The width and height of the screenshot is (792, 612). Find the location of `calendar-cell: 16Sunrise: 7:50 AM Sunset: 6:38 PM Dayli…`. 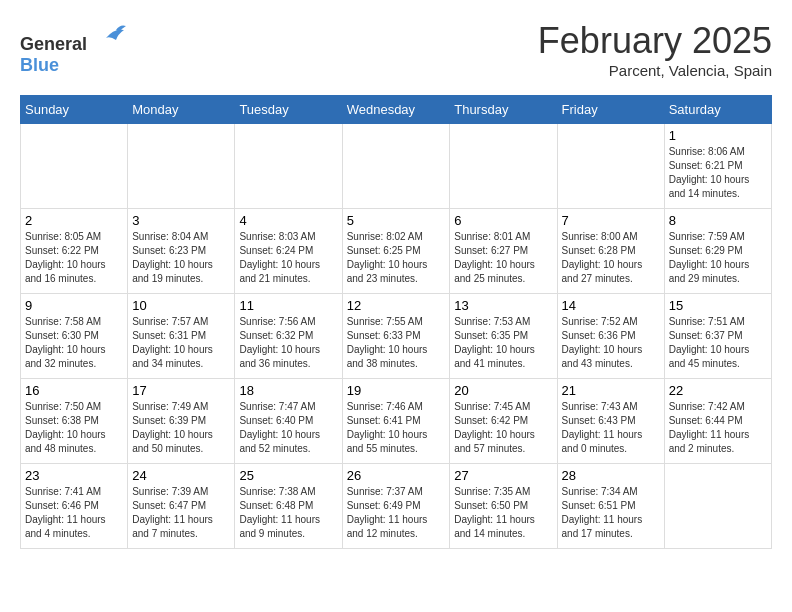

calendar-cell: 16Sunrise: 7:50 AM Sunset: 6:38 PM Dayli… is located at coordinates (74, 422).